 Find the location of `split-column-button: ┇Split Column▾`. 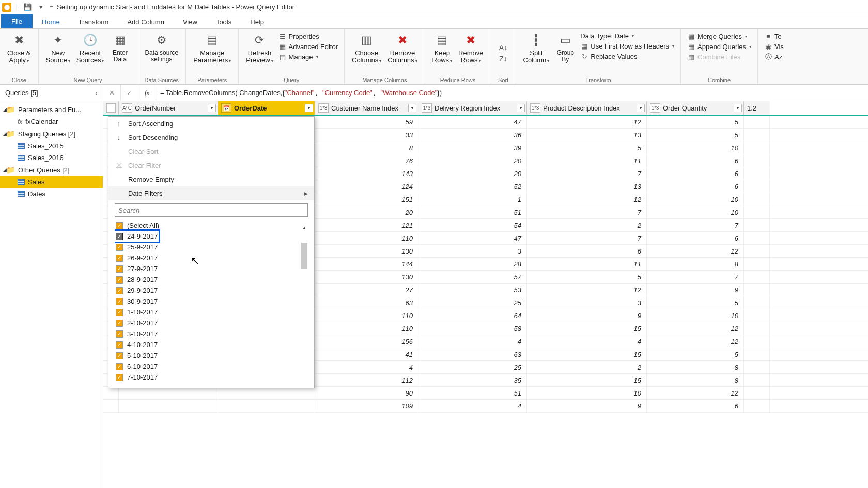

split-column-button: ┇Split Column▾ is located at coordinates (536, 49).